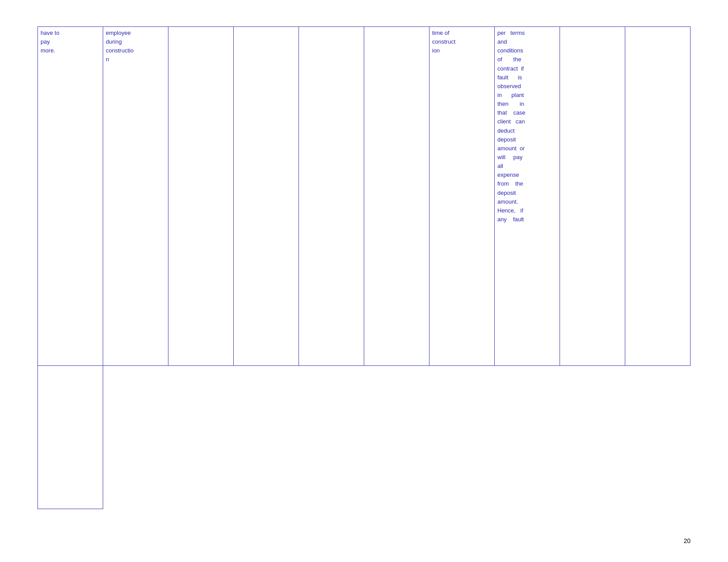 The image size is (728, 562). I want to click on cell-col9, so click(593, 197).